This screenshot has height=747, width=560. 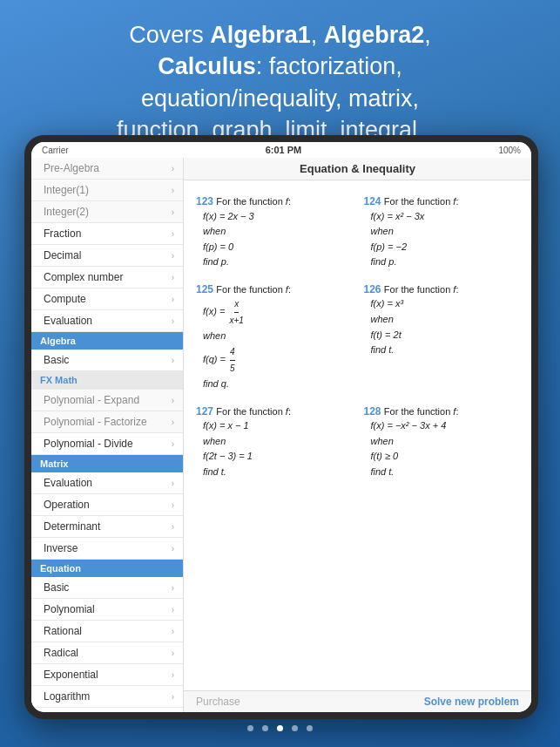 What do you see at coordinates (107, 234) in the screenshot?
I see `sidebar-item-fraction: Fraction ›` at bounding box center [107, 234].